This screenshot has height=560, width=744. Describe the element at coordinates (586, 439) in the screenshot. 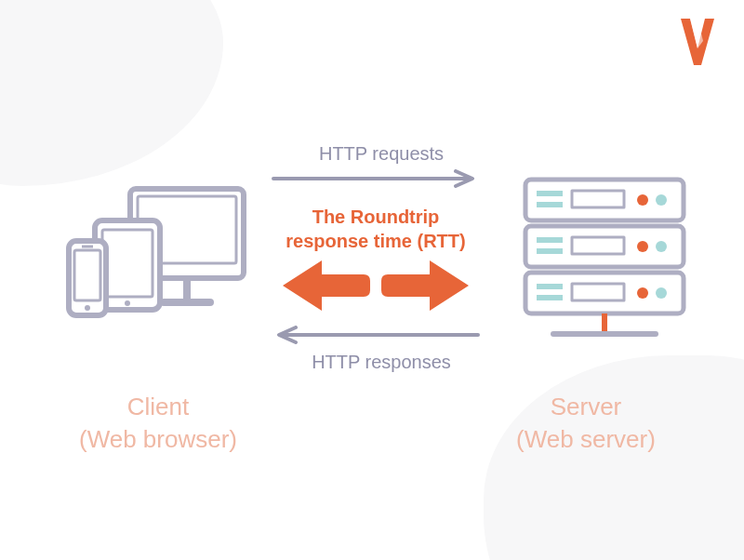

I see `server-caption-line2: (Web server)` at that location.